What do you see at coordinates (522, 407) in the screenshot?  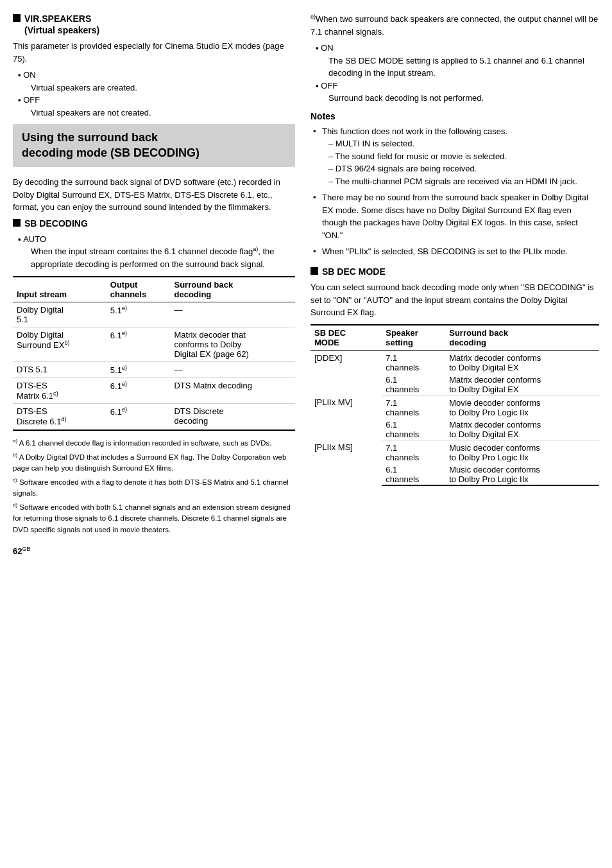 I see `dec-mv-71: Movie decoder conformsto Dolby Pro Logic…` at bounding box center [522, 407].